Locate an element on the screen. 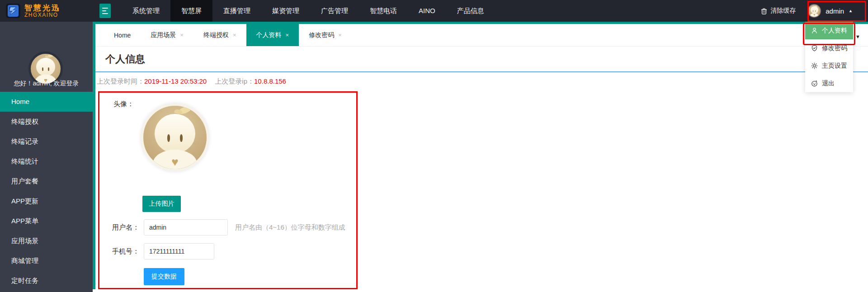 This screenshot has height=292, width=868. sidebar-item-app-update: APP更新 is located at coordinates (46, 201).